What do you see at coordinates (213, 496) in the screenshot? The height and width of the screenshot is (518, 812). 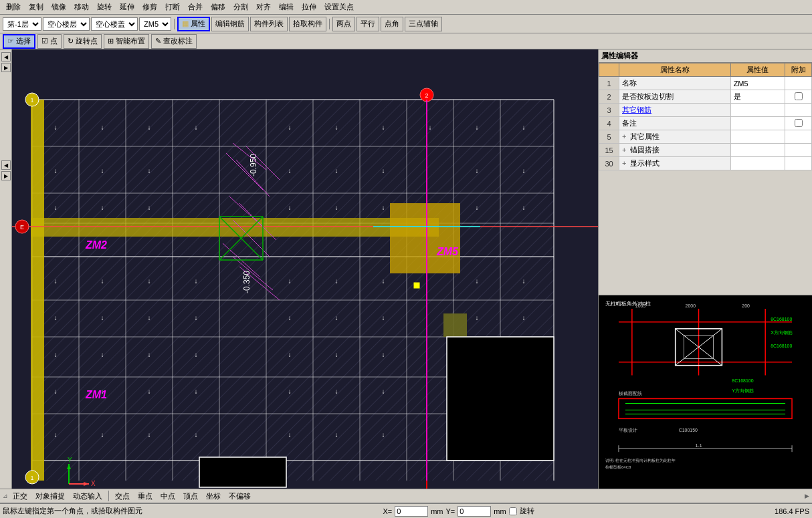 I see `btn-coordinate: 坐标` at bounding box center [213, 496].